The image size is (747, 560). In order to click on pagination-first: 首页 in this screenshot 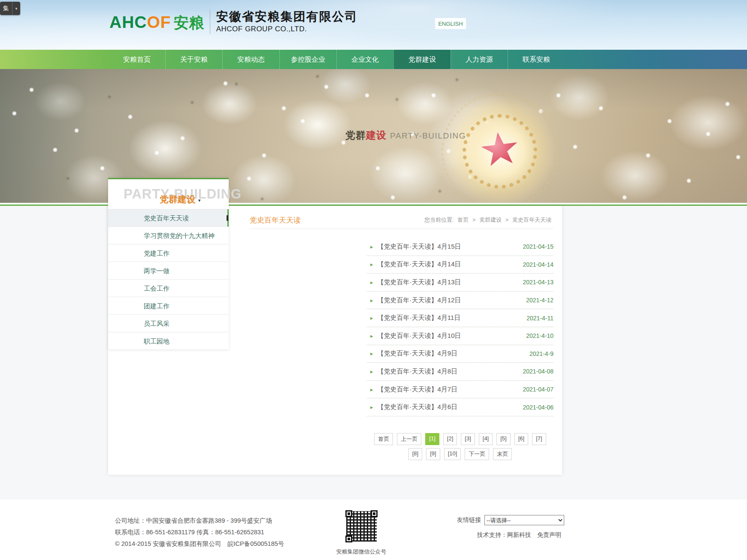, I will do `click(384, 439)`.